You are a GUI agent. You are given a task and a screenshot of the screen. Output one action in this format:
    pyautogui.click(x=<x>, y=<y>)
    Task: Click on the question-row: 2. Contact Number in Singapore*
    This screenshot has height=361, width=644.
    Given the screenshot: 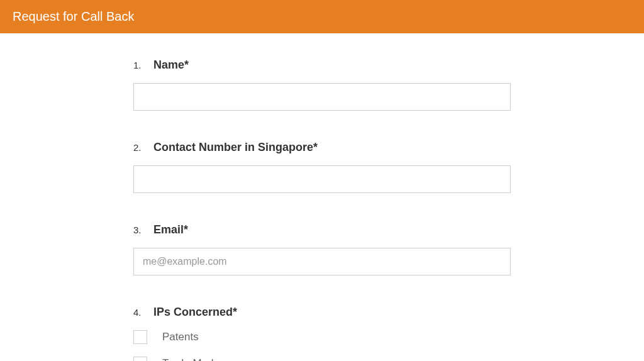 What is the action you would take?
    pyautogui.click(x=322, y=147)
    